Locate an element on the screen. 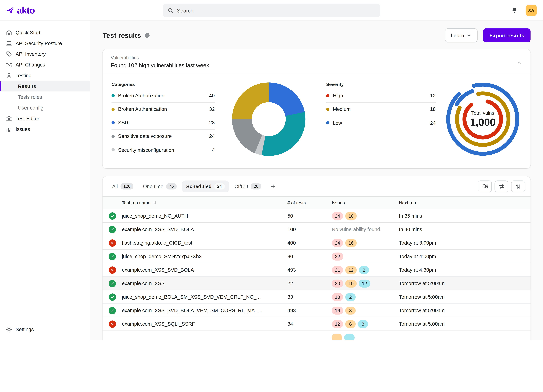 This screenshot has height=392, width=543. table-row: juice_shop_demo_SMNvYYpJSXh23022Today at… is located at coordinates (317, 256).